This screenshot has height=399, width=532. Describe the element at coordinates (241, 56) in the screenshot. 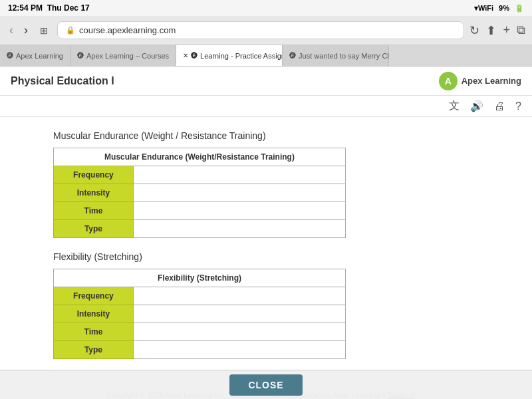

I see `tab-label-3: Learning - Practice Assignment` at that location.